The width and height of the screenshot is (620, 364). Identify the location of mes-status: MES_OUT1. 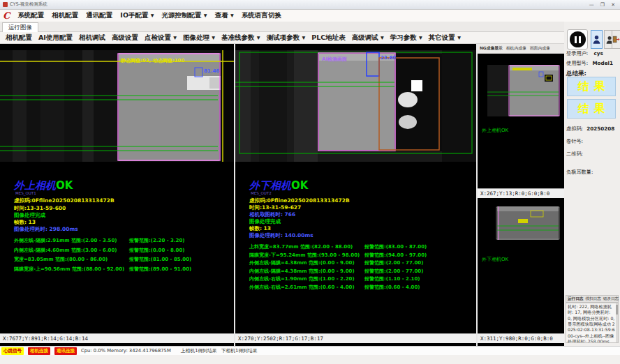
(26, 193).